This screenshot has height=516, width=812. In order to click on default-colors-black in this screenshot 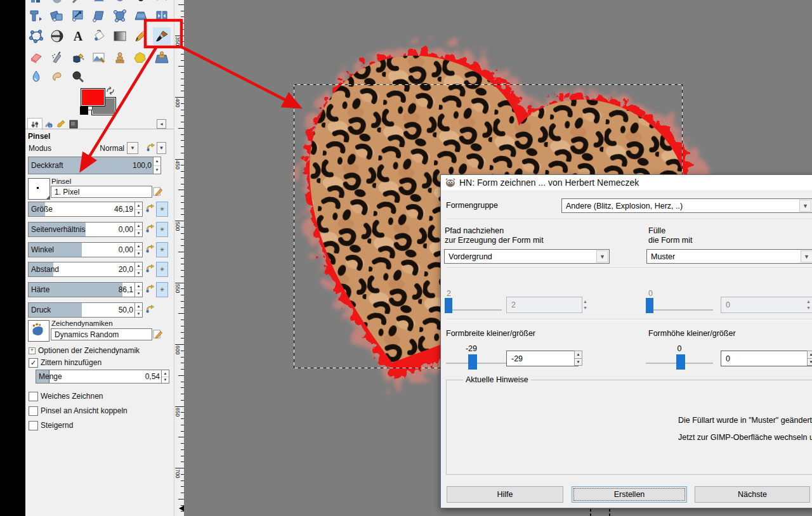, I will do `click(84, 110)`.